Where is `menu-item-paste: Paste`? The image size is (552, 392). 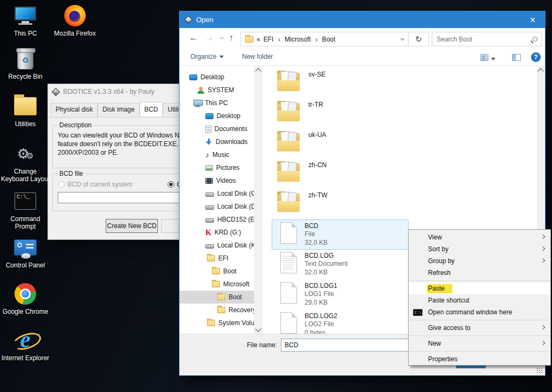
menu-item-paste: Paste is located at coordinates (480, 288).